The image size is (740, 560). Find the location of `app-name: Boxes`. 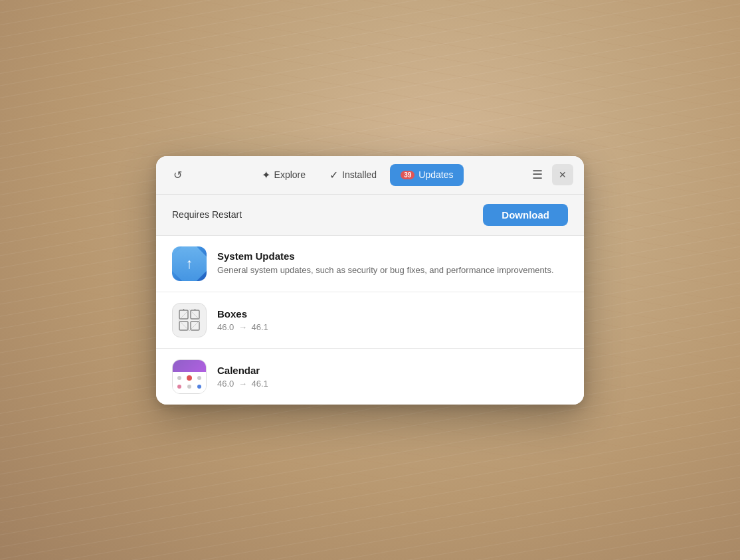

app-name: Boxes is located at coordinates (393, 314).